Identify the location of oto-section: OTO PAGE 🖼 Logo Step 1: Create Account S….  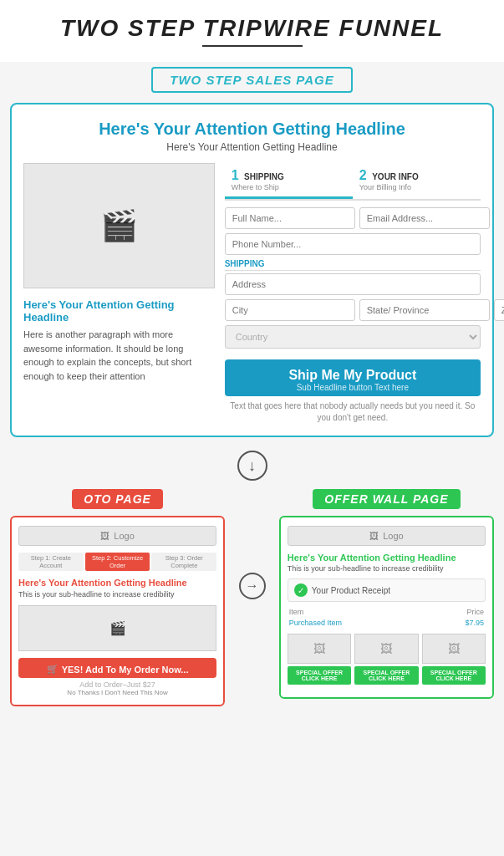
(117, 598).